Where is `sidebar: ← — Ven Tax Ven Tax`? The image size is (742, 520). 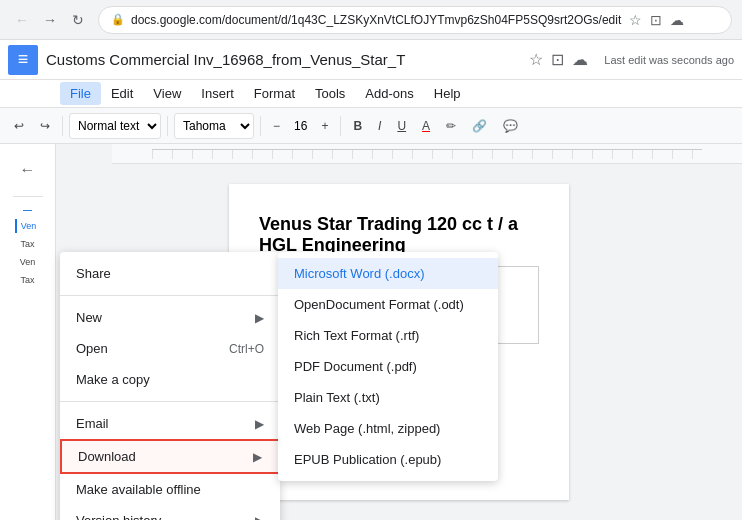
sidebar: ← — Ven Tax Ven Tax is located at coordinates (28, 332).